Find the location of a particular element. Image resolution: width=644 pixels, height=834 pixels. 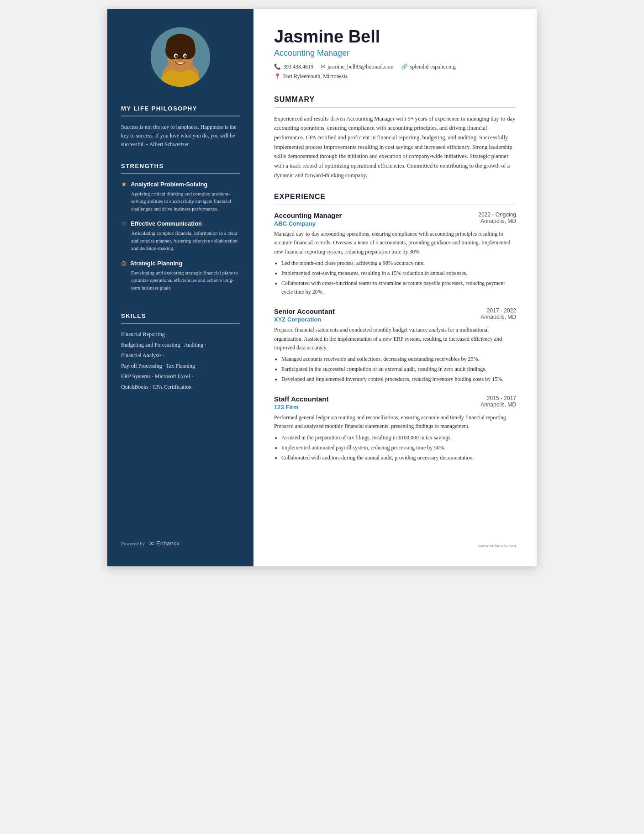

exp-dates-2: 2017 - 2022 is located at coordinates (498, 311).